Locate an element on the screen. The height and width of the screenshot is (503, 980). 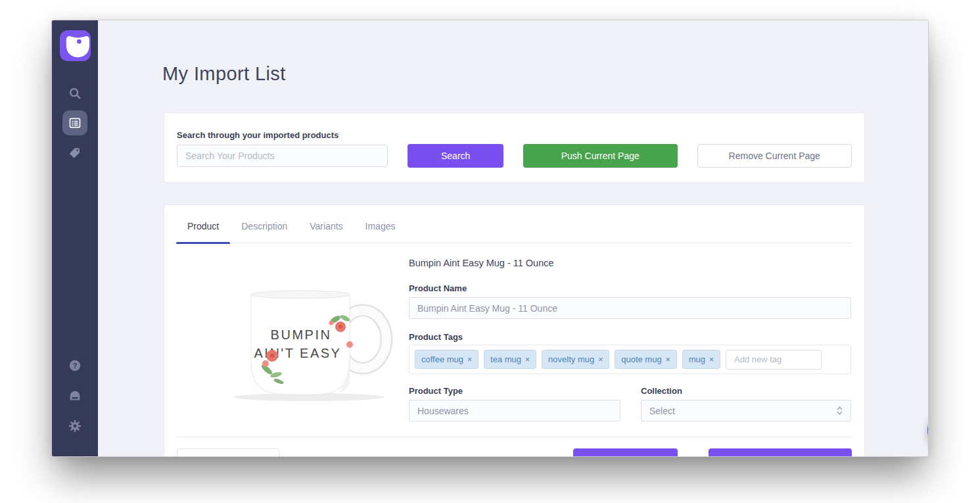
product-image: BUMPIN AIN'T EASY is located at coordinates (312, 345).